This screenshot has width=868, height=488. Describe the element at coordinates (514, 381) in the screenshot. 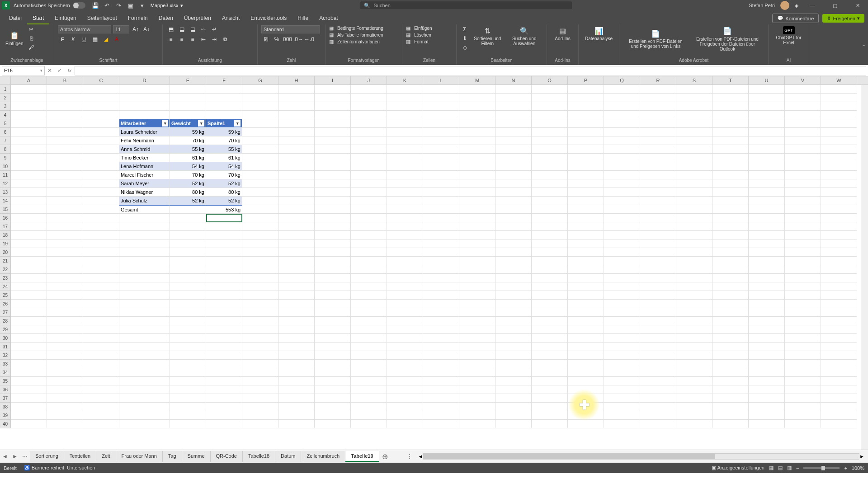

I see `cell-N35` at that location.